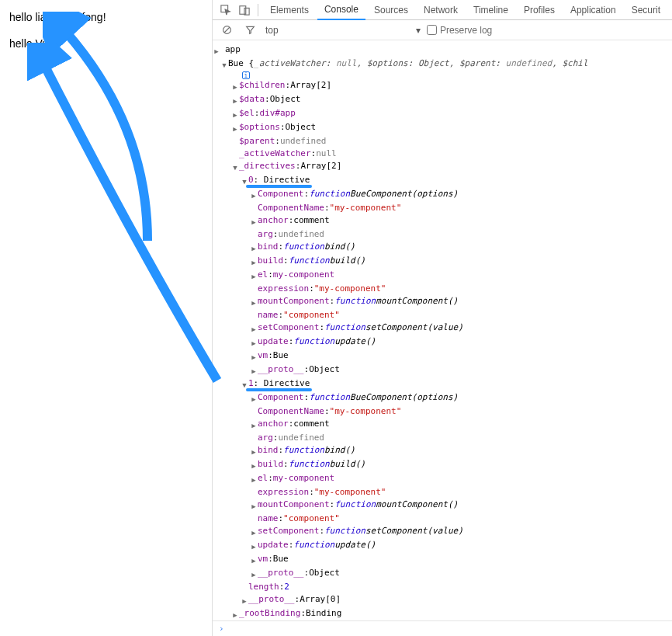  Describe the element at coordinates (539, 10) in the screenshot. I see `tab-profiles: Profiles` at that location.